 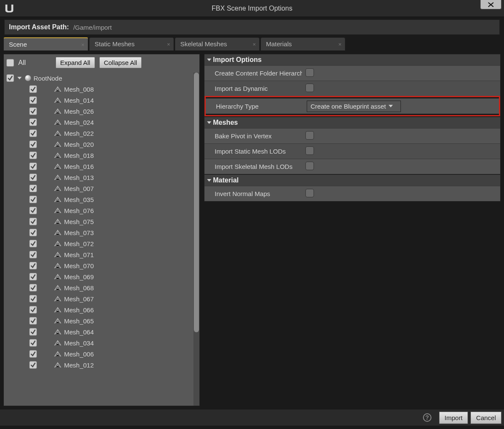 What do you see at coordinates (486, 418) in the screenshot?
I see `cancel-button: Cancel` at bounding box center [486, 418].